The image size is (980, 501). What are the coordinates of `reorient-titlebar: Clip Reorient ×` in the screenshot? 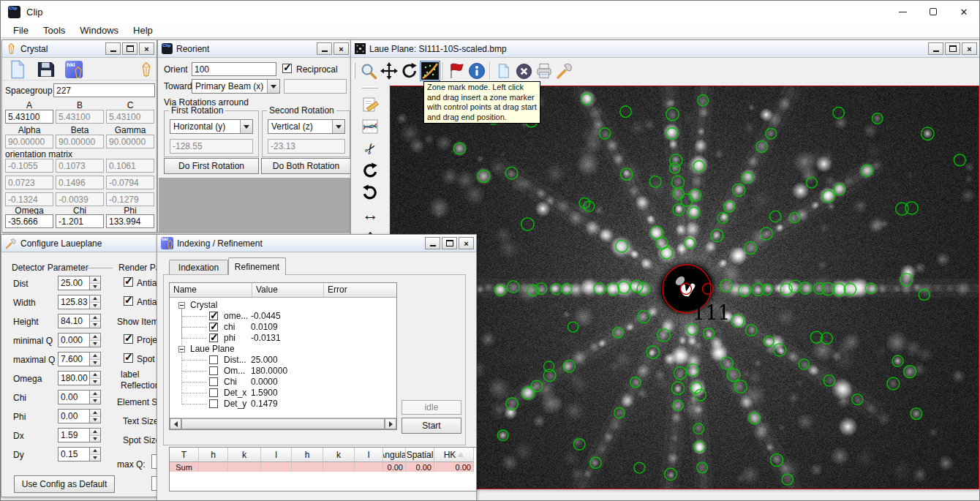 It's located at (255, 49).